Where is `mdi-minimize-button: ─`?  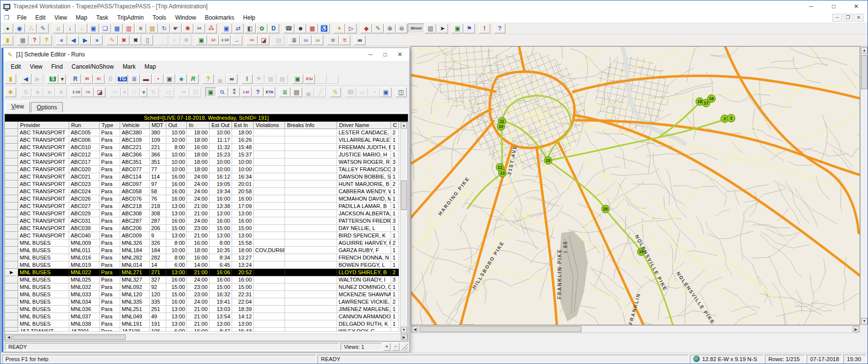
mdi-minimize-button: ─ is located at coordinates (837, 18).